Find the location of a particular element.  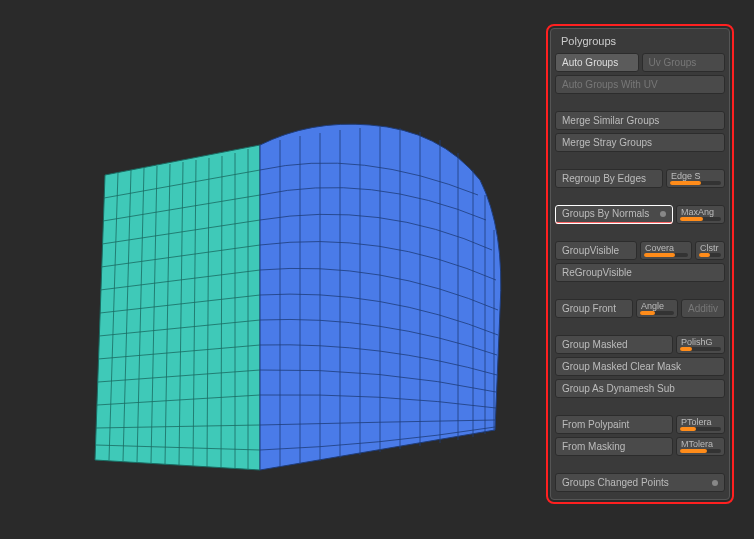

ptolerance-slider: PTolera is located at coordinates (700, 424).